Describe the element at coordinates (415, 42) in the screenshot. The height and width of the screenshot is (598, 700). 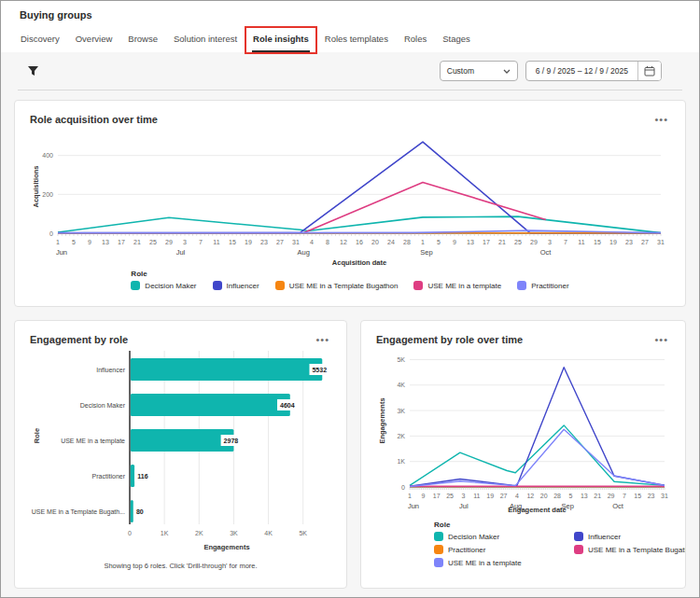
I see `tab-roles: Roles` at that location.